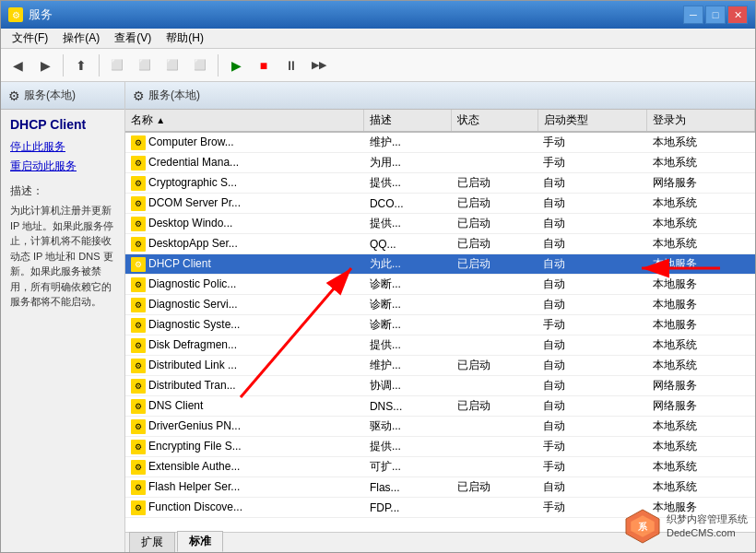 Image resolution: width=756 pixels, height=553 pixels. Describe the element at coordinates (152, 542) in the screenshot. I see `tab-expand: 扩展` at that location.